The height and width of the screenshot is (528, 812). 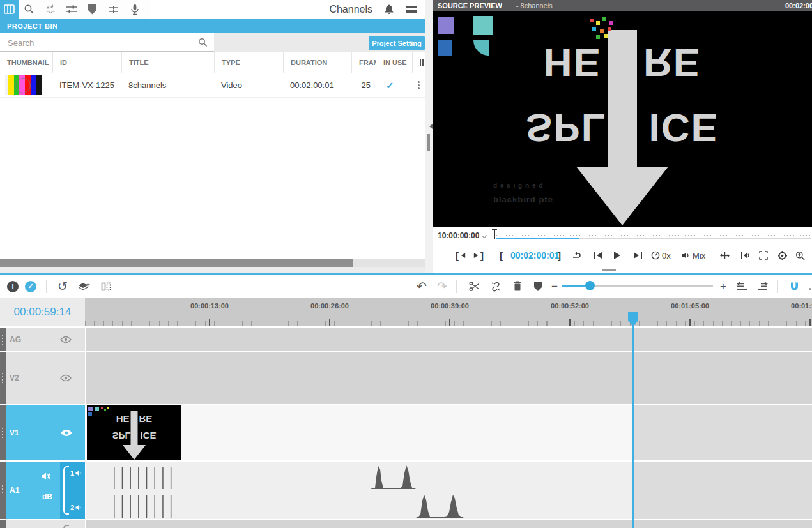 What do you see at coordinates (419, 63) in the screenshot?
I see `column-settings-icon` at bounding box center [419, 63].